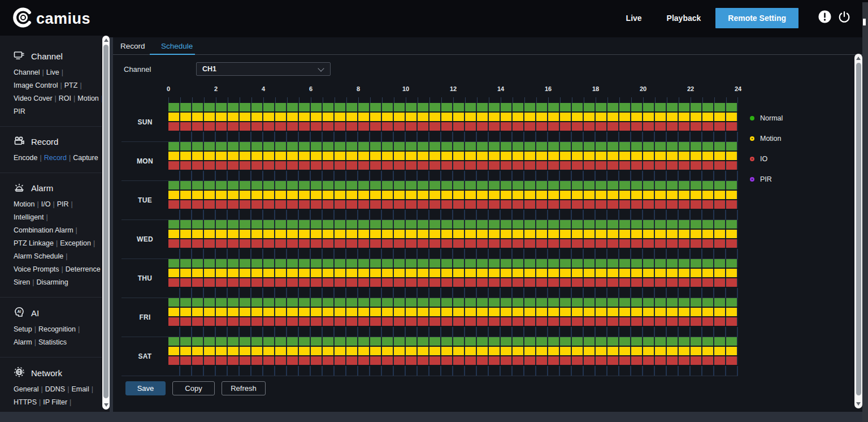 The image size is (868, 422). I want to click on schedule-track-wed-motion, so click(453, 234).